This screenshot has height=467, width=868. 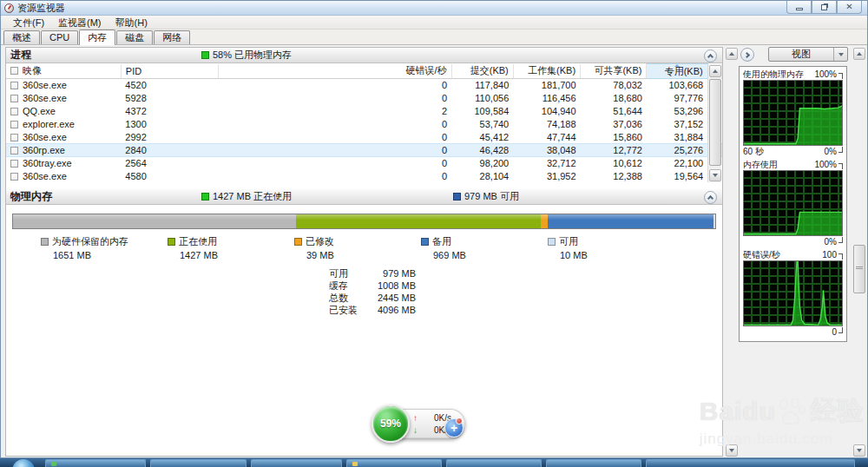 I want to click on start-orb, so click(x=23, y=464).